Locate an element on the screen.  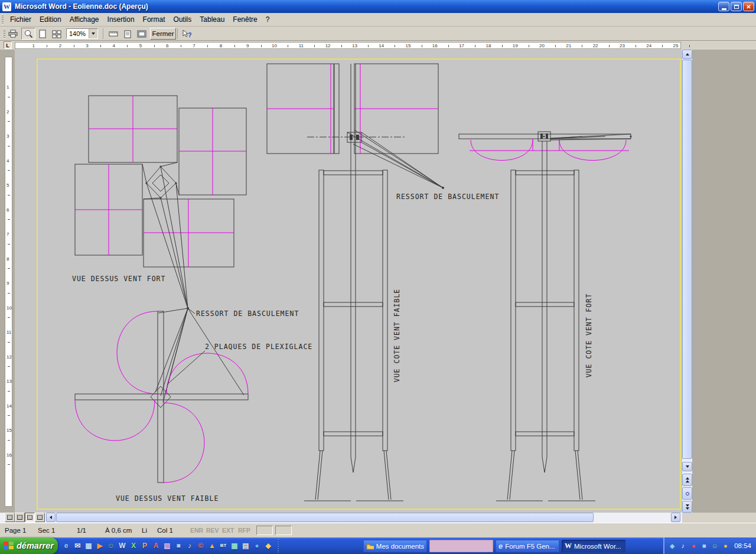
outline-view-button is located at coordinates (40, 517).